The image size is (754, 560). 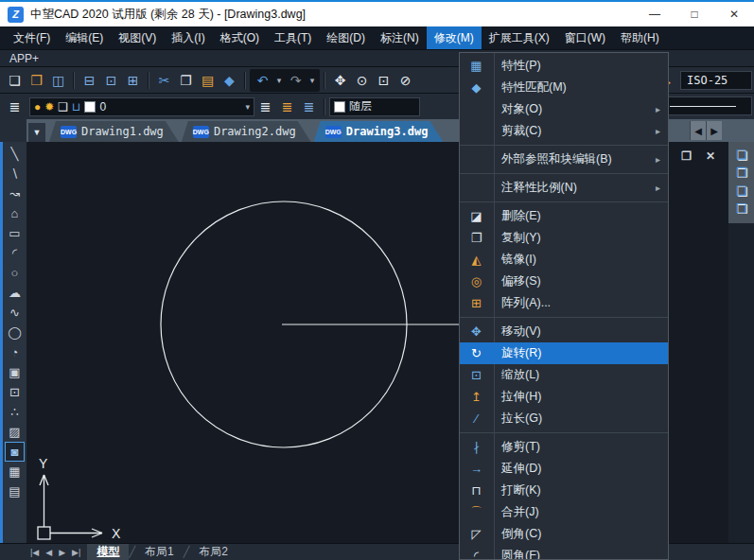 What do you see at coordinates (564, 418) in the screenshot?
I see `menu-item-lengthen: ∕ 拉长(G)` at bounding box center [564, 418].